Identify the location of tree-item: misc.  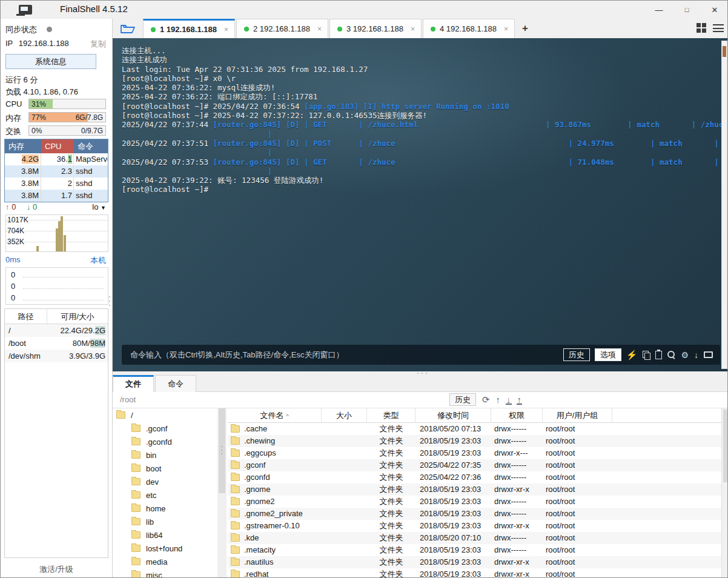
(165, 573).